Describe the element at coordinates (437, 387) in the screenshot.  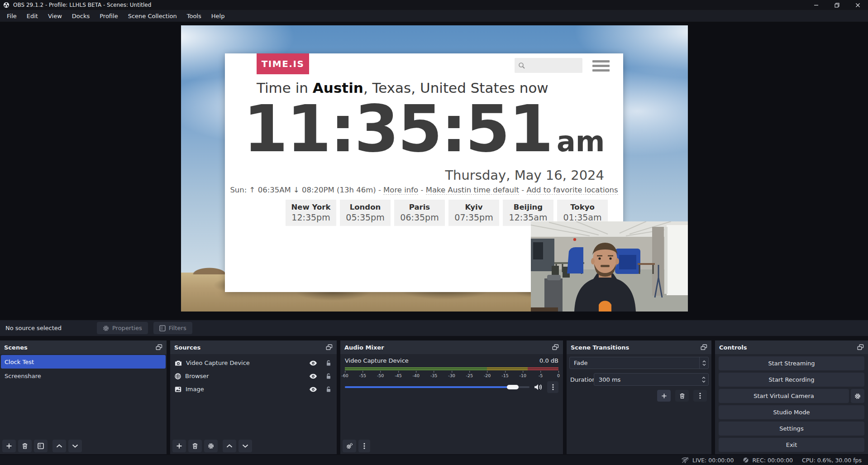
I see `volume-slider` at that location.